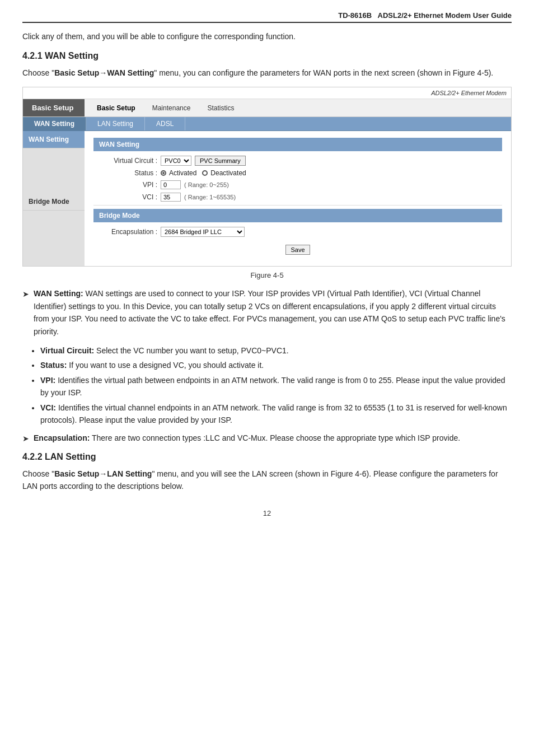 The width and height of the screenshot is (534, 756). Describe the element at coordinates (166, 365) in the screenshot. I see `sub-status-text: If you want to use a designed VC, you sh…` at that location.